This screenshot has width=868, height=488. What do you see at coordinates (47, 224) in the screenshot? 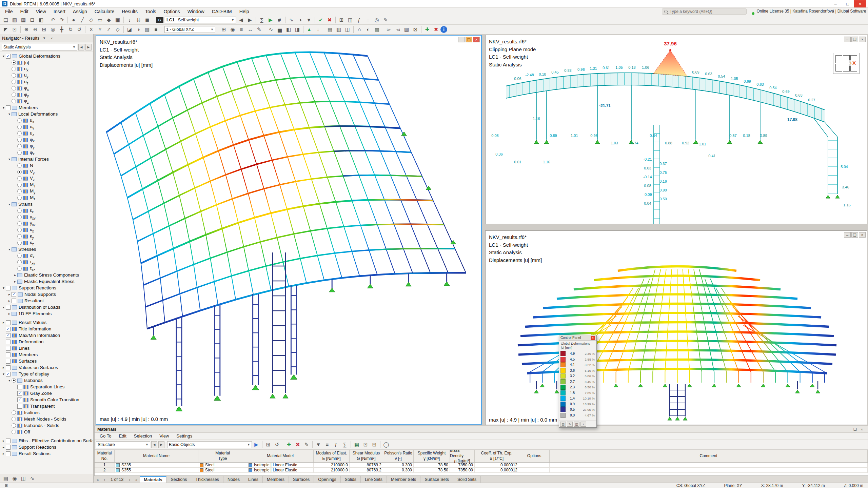
I see `tree-item: γxz` at bounding box center [47, 224].